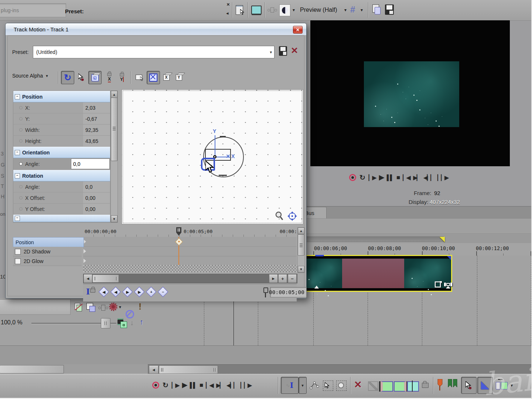 Image resolution: width=532 pixels, height=399 pixels. Describe the element at coordinates (62, 119) in the screenshot. I see `property-row: Y: -0,67` at that location.